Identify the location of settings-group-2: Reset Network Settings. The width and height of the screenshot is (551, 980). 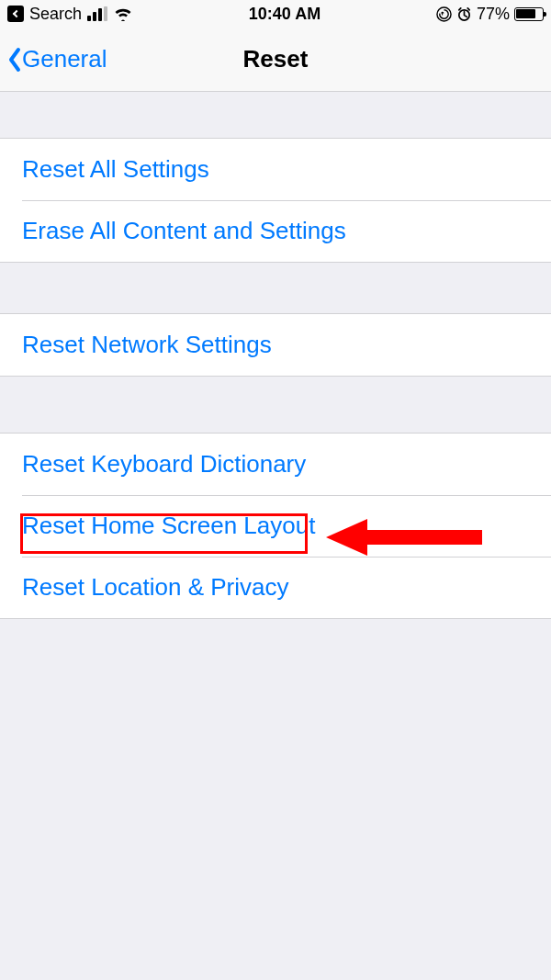
(276, 345).